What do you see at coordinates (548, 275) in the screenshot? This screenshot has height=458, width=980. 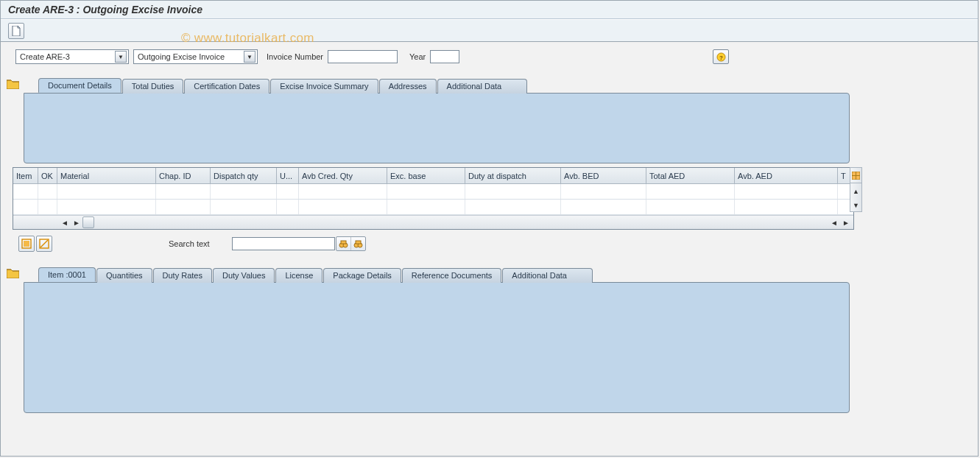 I see `tab-additional-data-item: Additional Data` at bounding box center [548, 275].